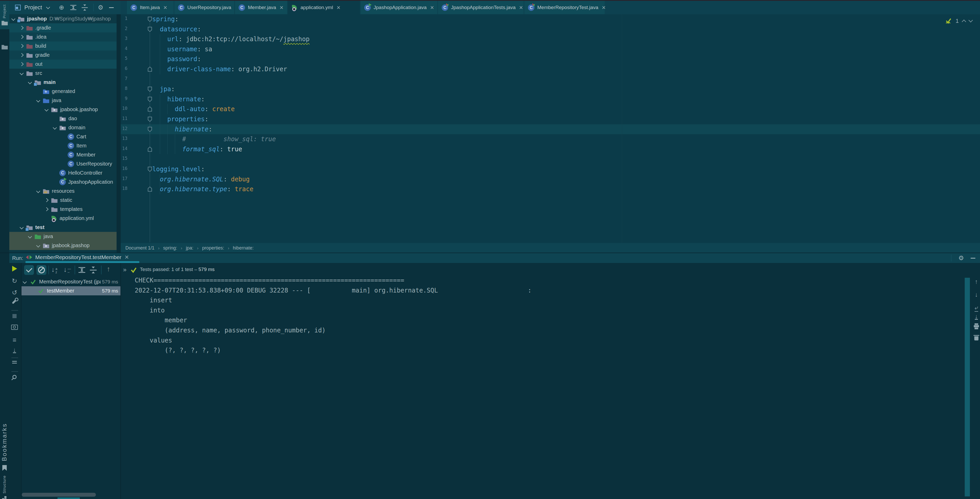 Image resolution: width=980 pixels, height=499 pixels. Describe the element at coordinates (63, 28) in the screenshot. I see `project-tree-row-.gradle: .gradle` at that location.